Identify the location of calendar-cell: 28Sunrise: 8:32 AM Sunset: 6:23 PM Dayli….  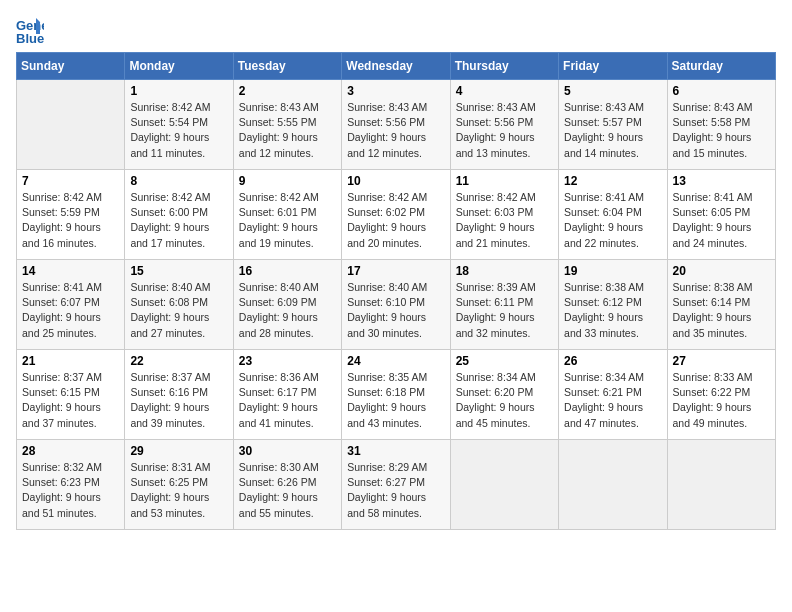
(71, 485).